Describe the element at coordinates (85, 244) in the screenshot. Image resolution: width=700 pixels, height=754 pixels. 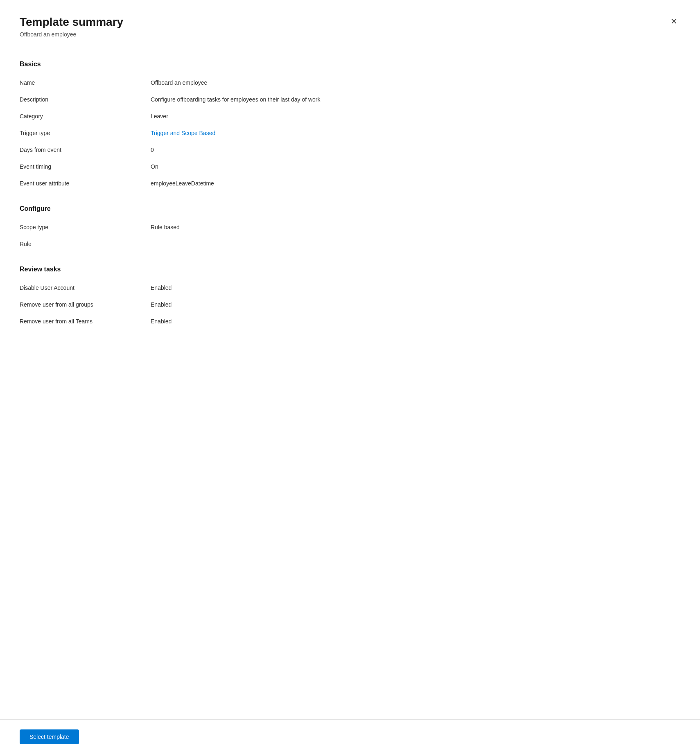
I see `field-label-rule: Rule` at that location.